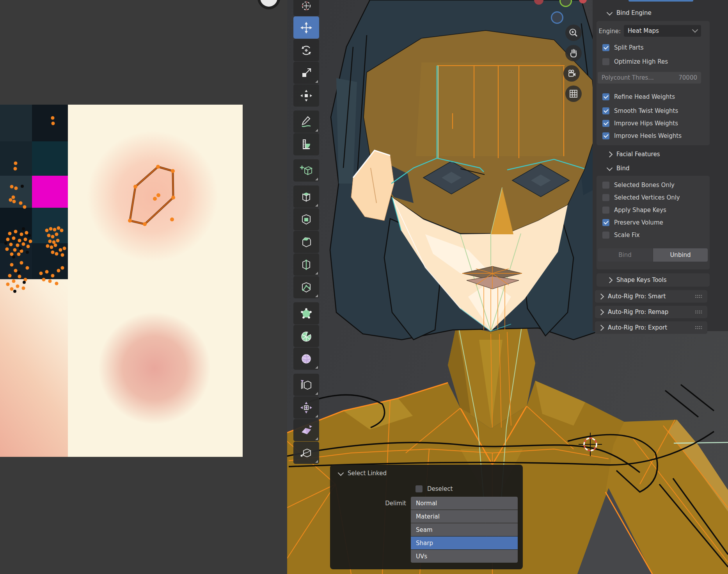  Describe the element at coordinates (306, 265) in the screenshot. I see `loop-cut-icon` at that location.